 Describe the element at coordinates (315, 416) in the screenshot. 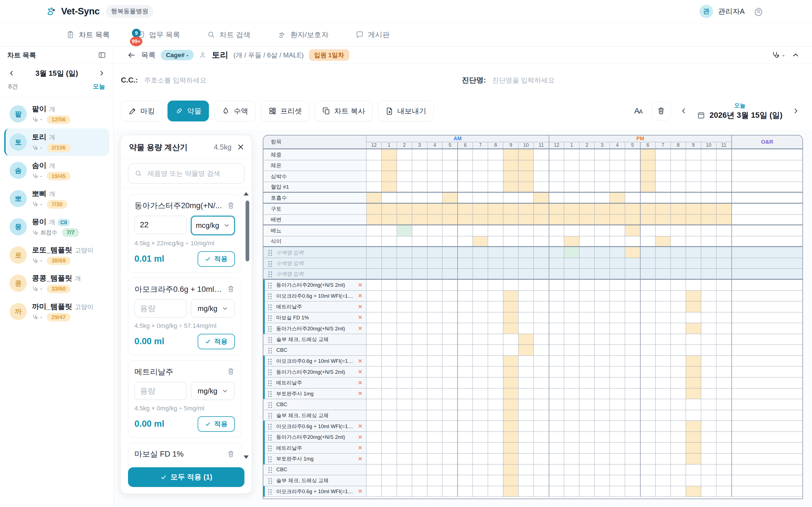

I see `row-label-medication: 술부 체크, 드레싱 교체` at that location.